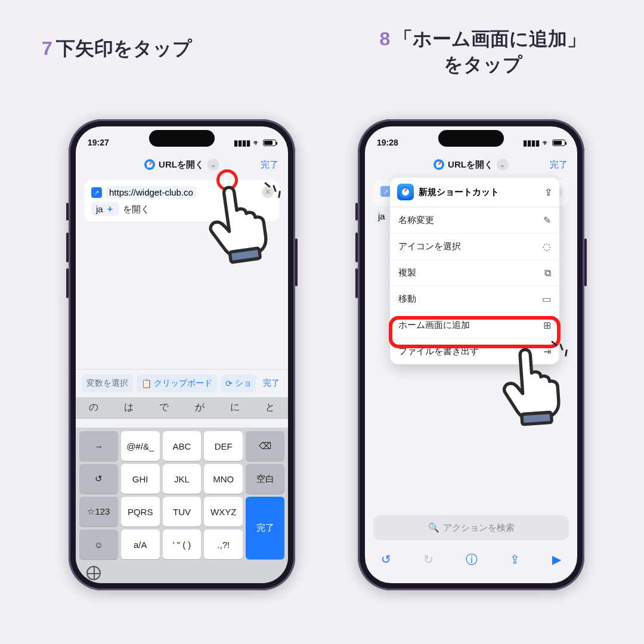 The width and height of the screenshot is (644, 644). I want to click on status-time: 19:28, so click(388, 143).